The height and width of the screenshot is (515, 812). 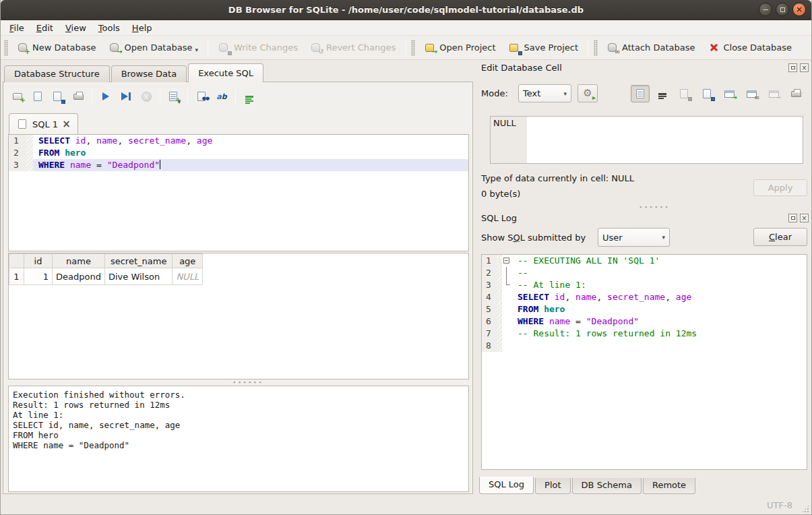 What do you see at coordinates (644, 297) in the screenshot?
I see `log-line: 4 SELECT id, name, secret_name, age` at bounding box center [644, 297].